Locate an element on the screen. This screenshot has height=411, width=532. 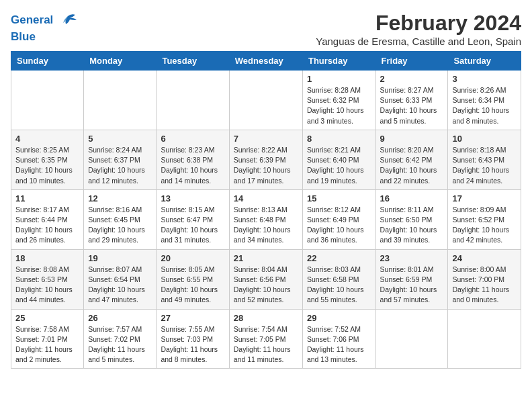
day-number: 7 is located at coordinates (266, 138).